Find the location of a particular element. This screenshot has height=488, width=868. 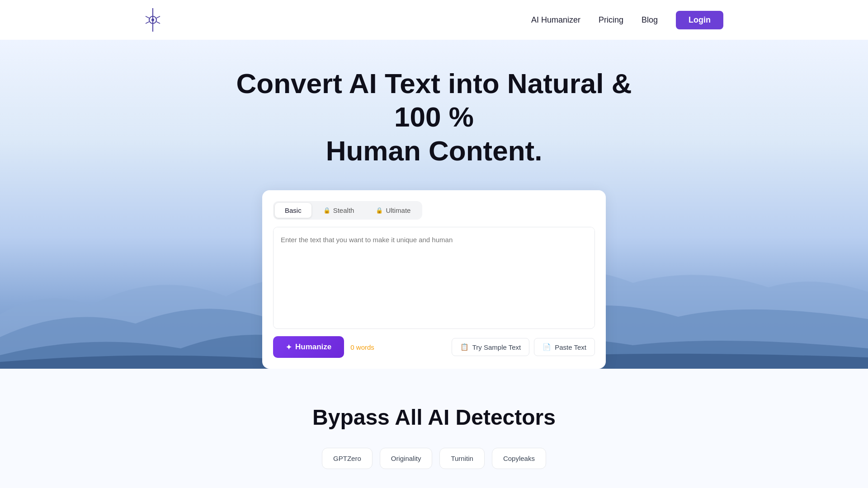

tab-stealth: 🔒 Stealth is located at coordinates (339, 211).